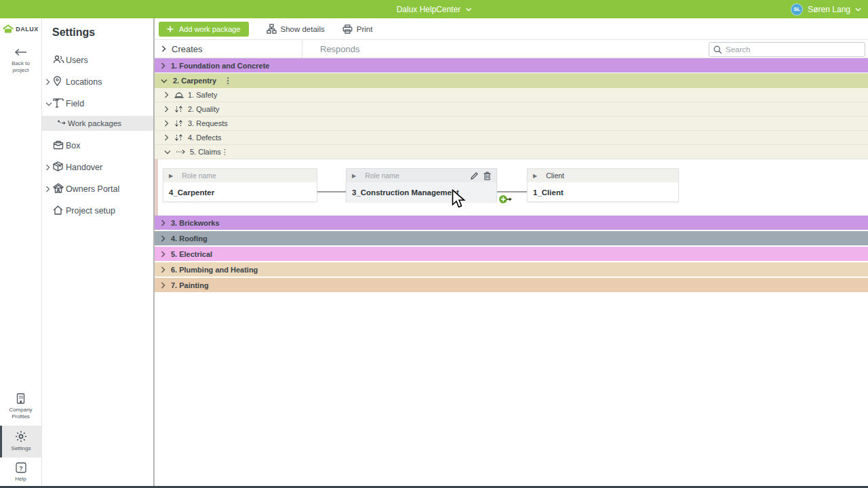 This screenshot has height=488, width=868. Describe the element at coordinates (434, 9) in the screenshot. I see `project-switcher: Dalux HelpCenter` at that location.